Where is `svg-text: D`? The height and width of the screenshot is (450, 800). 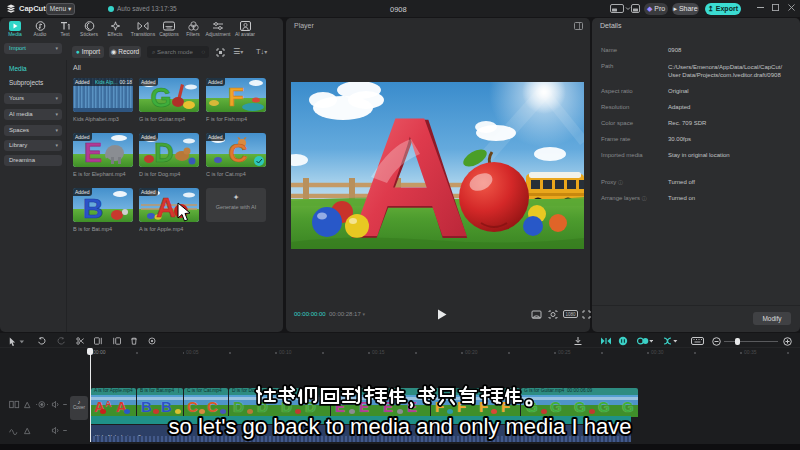
svg-text: D is located at coordinates (164, 152).